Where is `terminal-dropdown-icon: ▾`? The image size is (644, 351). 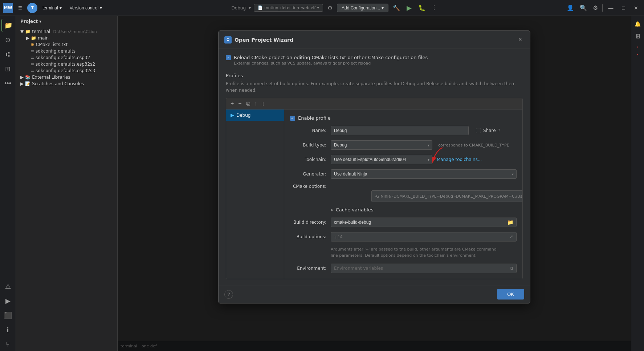 terminal-dropdown-icon: ▾ is located at coordinates (61, 8).